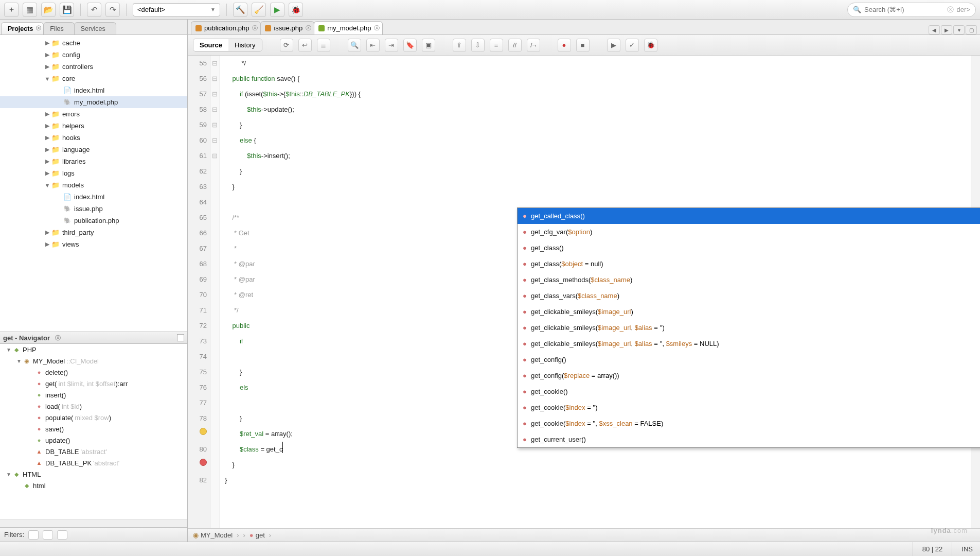  Describe the element at coordinates (951, 10) in the screenshot. I see `clear-search-icon: ⓧ` at that location.